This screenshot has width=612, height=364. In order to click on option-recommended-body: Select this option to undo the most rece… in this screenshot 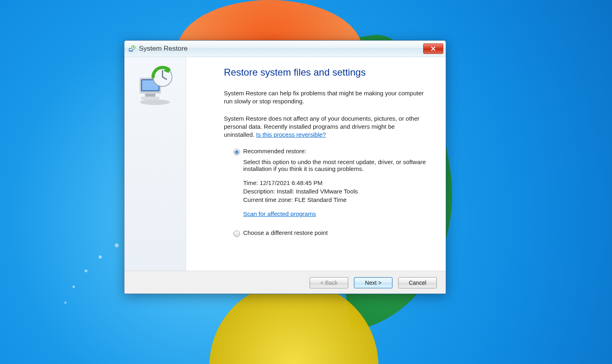, I will do `click(335, 188)`.